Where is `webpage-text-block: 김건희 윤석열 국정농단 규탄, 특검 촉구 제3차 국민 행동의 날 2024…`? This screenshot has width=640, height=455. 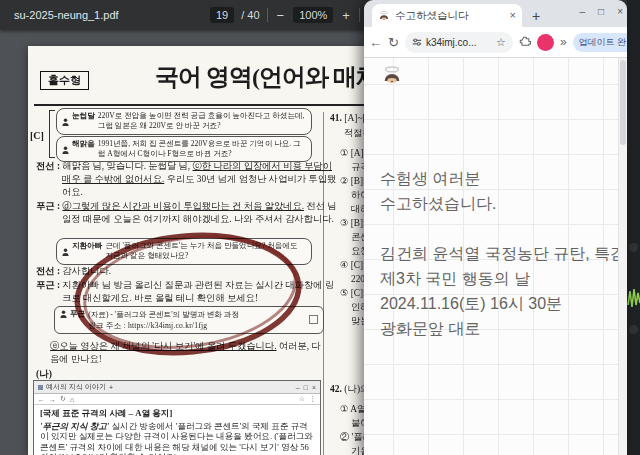
webpage-text-block: 김건희 윤석열 국정농단 규탄, 특검 촉구 제3차 국민 행동의 날 2024… is located at coordinates (504, 291).